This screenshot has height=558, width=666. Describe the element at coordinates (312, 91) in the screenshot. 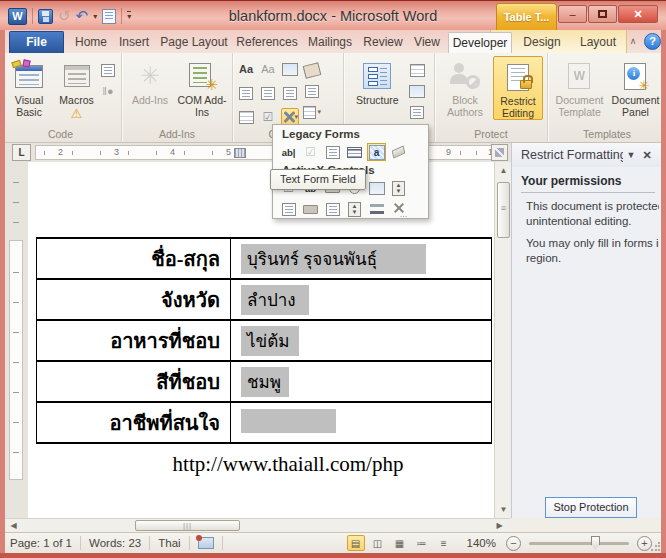

I see `properties-icon` at that location.